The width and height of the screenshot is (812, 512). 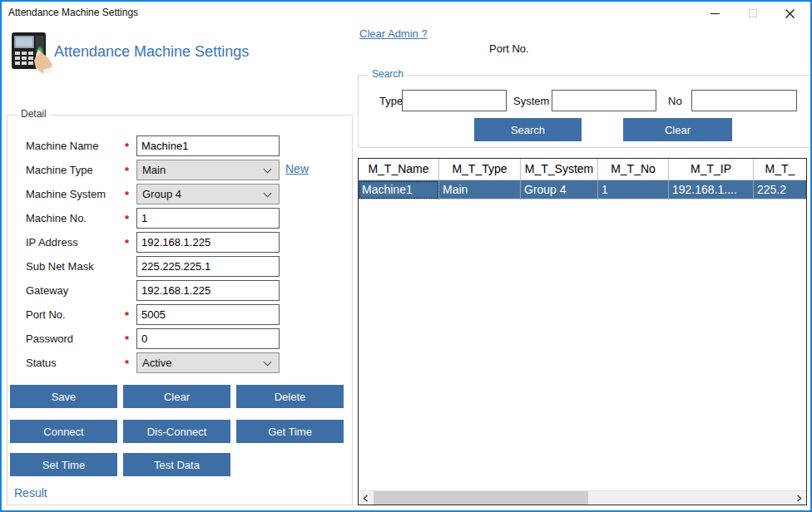 I want to click on maximize-button, so click(x=752, y=13).